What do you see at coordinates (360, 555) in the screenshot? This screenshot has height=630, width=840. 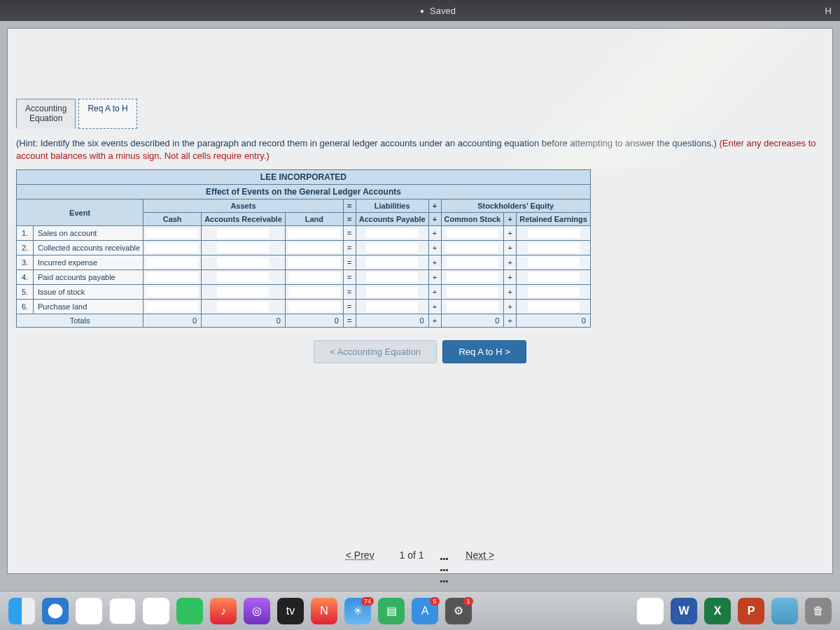 I see `pager-prev: < Prev` at bounding box center [360, 555].